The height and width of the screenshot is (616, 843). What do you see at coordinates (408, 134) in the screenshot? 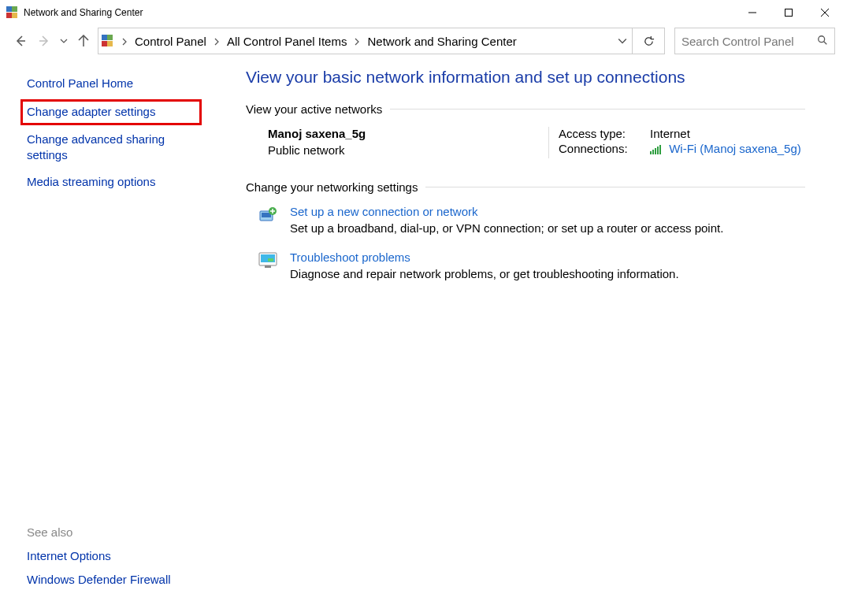
I see `network-name: Manoj saxena_5g` at bounding box center [408, 134].